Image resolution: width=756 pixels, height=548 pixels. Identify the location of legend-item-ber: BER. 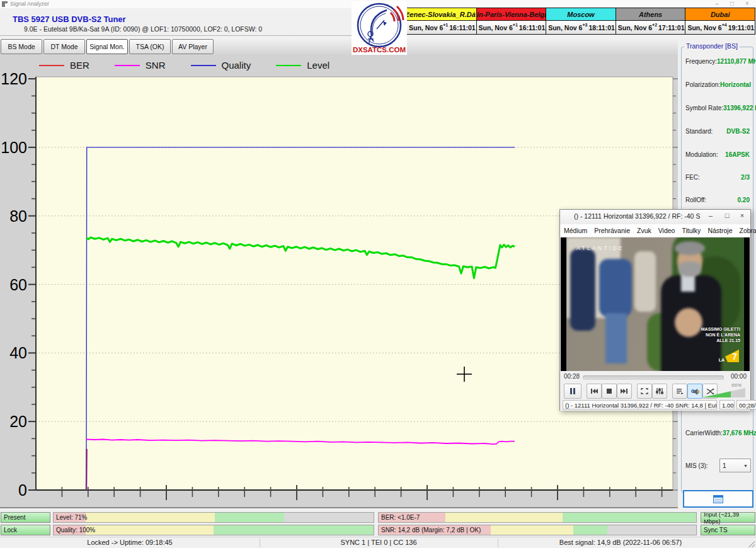
(64, 66).